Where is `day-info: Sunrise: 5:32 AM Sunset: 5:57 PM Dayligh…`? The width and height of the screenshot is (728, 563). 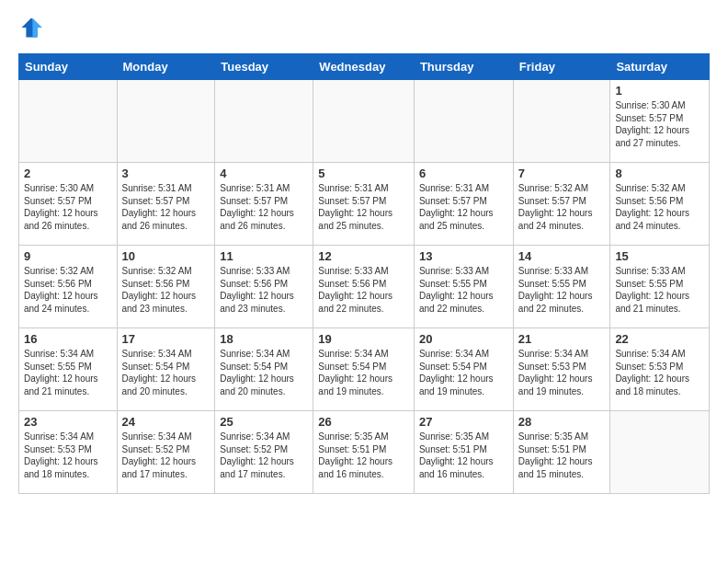
day-info: Sunrise: 5:32 AM Sunset: 5:57 PM Dayligh… is located at coordinates (563, 207).